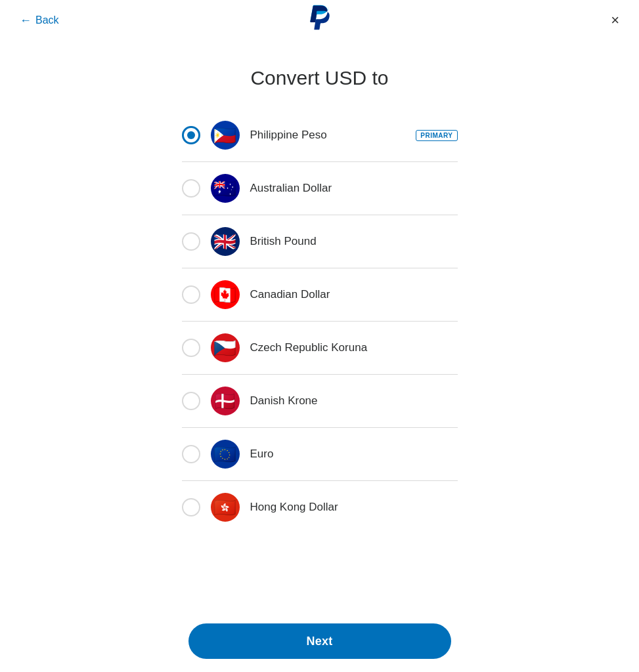 Image resolution: width=639 pixels, height=672 pixels. What do you see at coordinates (320, 295) in the screenshot?
I see `currency-item-cad: 🇨🇦Canadian Dollar` at bounding box center [320, 295].